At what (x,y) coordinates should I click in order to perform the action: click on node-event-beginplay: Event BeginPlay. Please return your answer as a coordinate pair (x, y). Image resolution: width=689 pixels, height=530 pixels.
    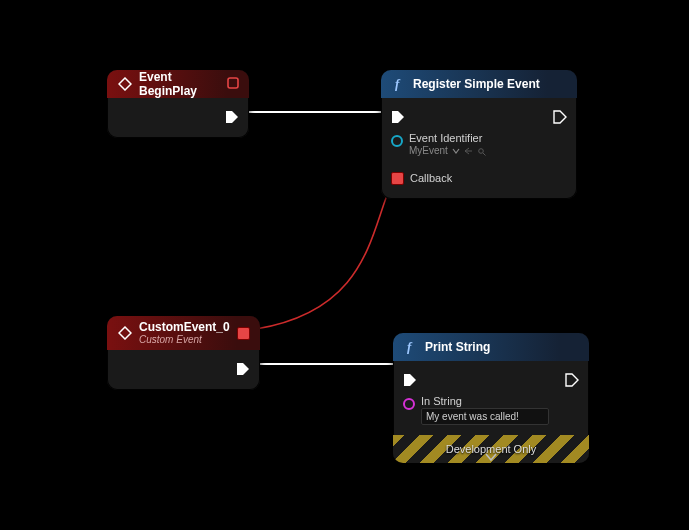
    Looking at the image, I should click on (178, 104).